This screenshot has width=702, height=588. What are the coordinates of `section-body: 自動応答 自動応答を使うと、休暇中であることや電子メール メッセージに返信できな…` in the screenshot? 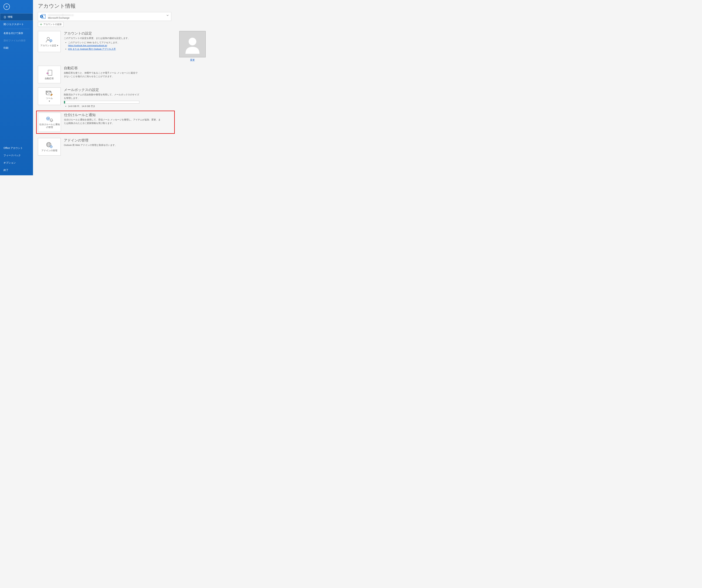 It's located at (135, 72).